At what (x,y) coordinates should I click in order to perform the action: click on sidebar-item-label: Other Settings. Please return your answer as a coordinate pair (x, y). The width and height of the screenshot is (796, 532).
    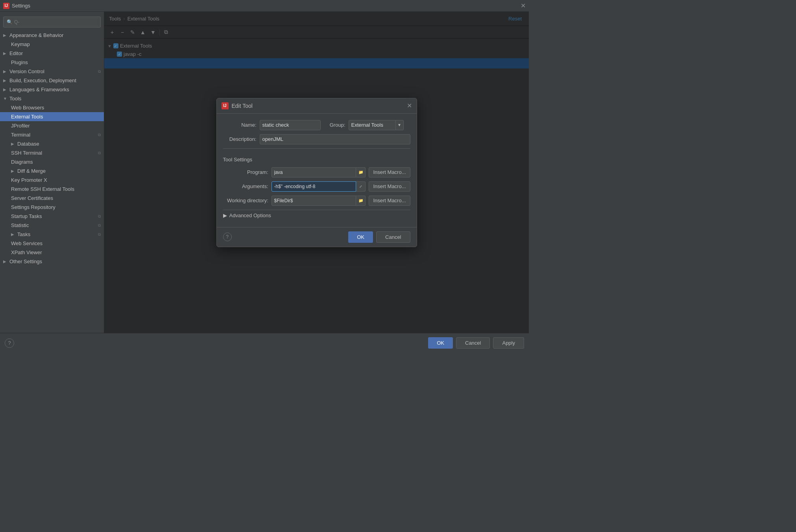
    Looking at the image, I should click on (26, 261).